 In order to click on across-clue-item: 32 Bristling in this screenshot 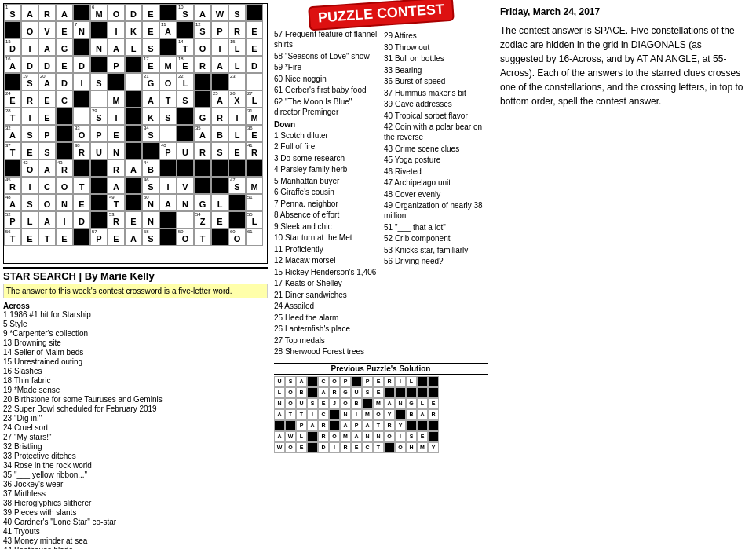, I will do `click(135, 446)`.